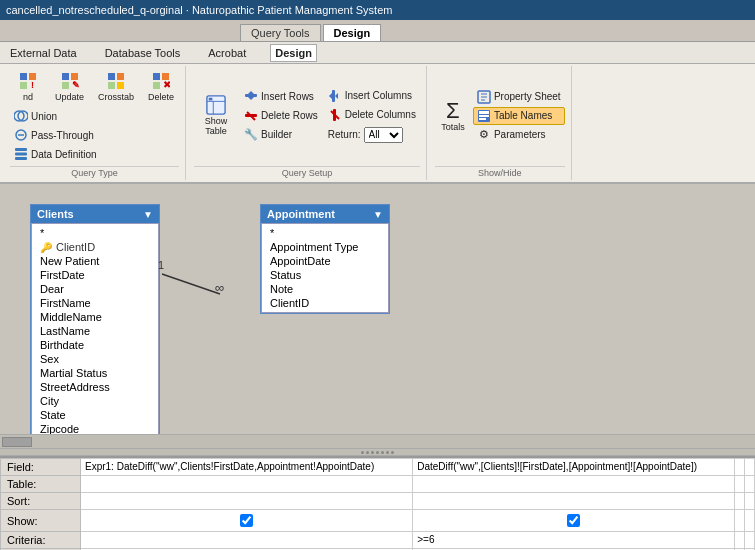 This screenshot has height=550, width=755. I want to click on union-button: Union, so click(56, 116).